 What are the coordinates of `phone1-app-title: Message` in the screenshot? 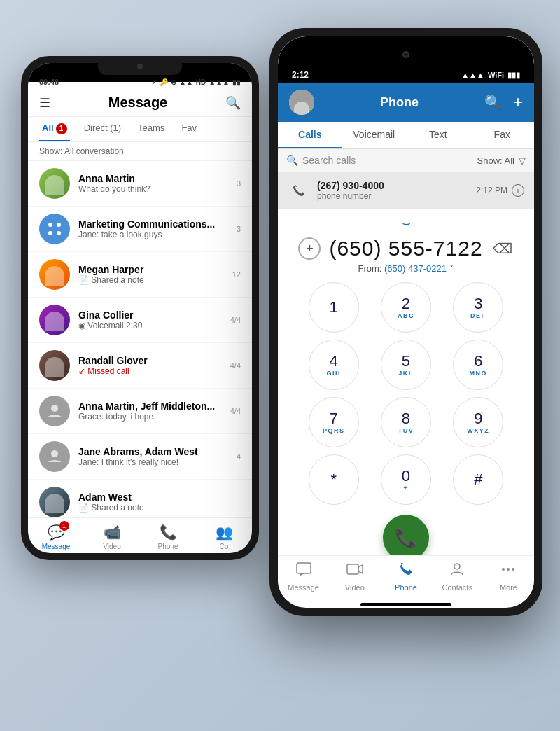 It's located at (139, 102).